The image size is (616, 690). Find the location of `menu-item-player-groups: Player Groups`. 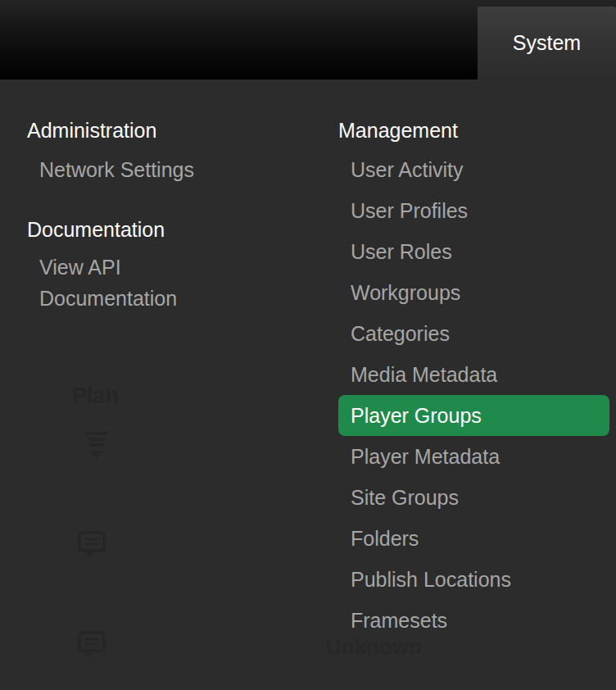

menu-item-player-groups: Player Groups is located at coordinates (473, 415).